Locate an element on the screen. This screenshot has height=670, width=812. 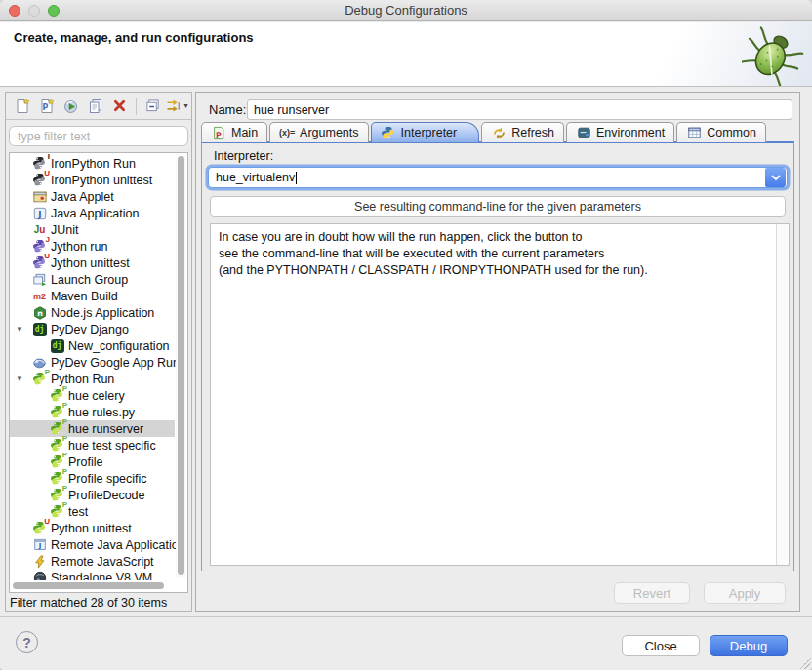
name-row: Name: is located at coordinates (498, 109).